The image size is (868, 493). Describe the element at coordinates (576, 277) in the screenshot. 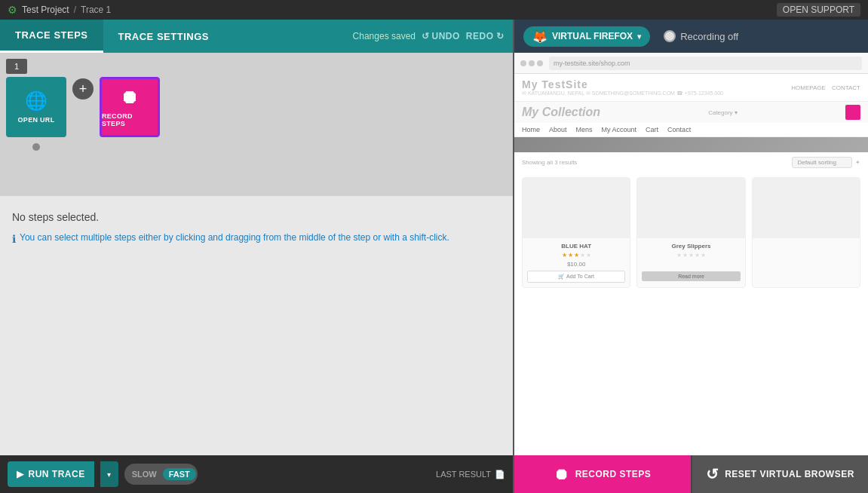

I see `add-to-cart-button-1: 🛒 Add To Cart` at that location.